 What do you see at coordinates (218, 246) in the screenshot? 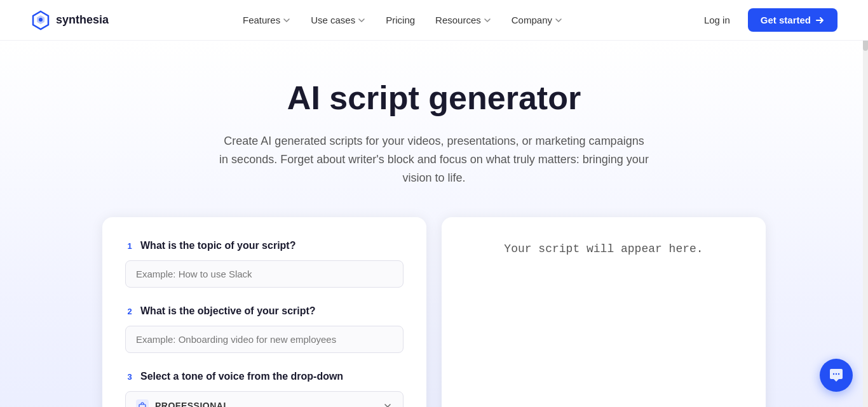
I see `step-1-title: What is the topic of your script?` at bounding box center [218, 246].